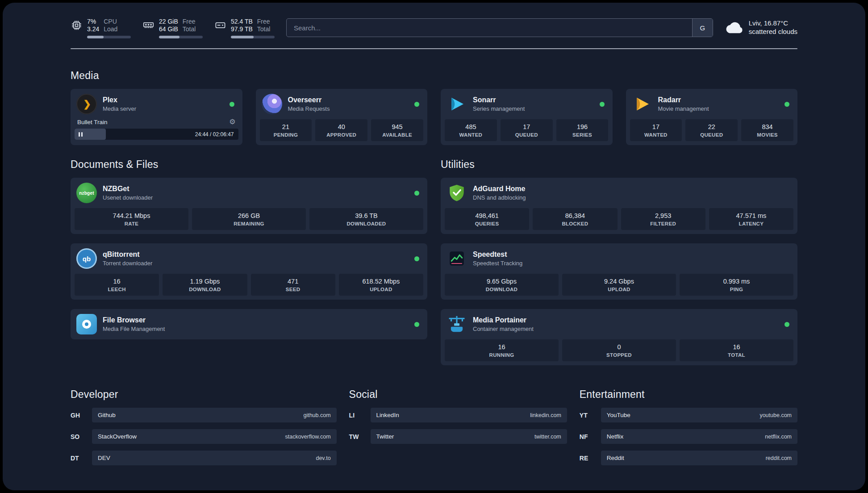 This screenshot has height=493, width=868. I want to click on bookmark-link: LinkedInlinkedin.com, so click(469, 415).